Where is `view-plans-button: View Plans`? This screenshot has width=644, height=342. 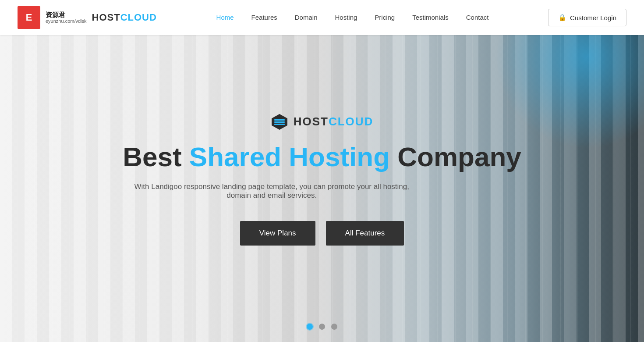
view-plans-button: View Plans is located at coordinates (278, 233).